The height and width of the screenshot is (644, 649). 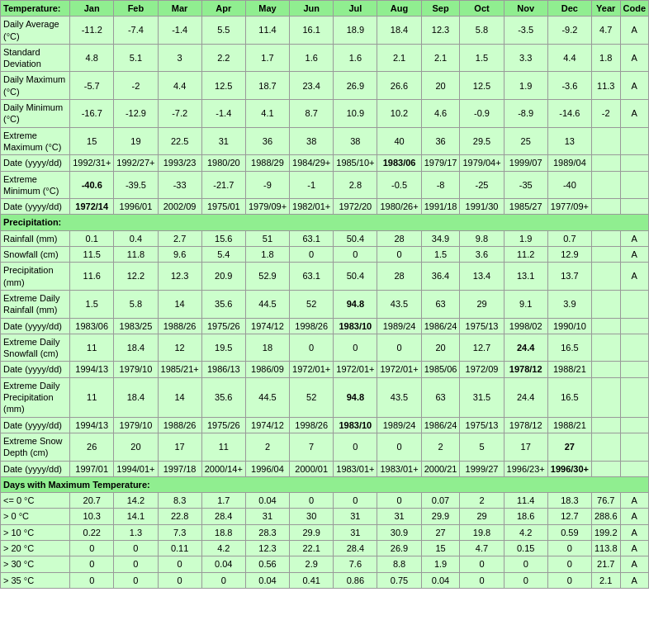 What do you see at coordinates (525, 548) in the screenshot?
I see `cell: 0.15` at bounding box center [525, 548].